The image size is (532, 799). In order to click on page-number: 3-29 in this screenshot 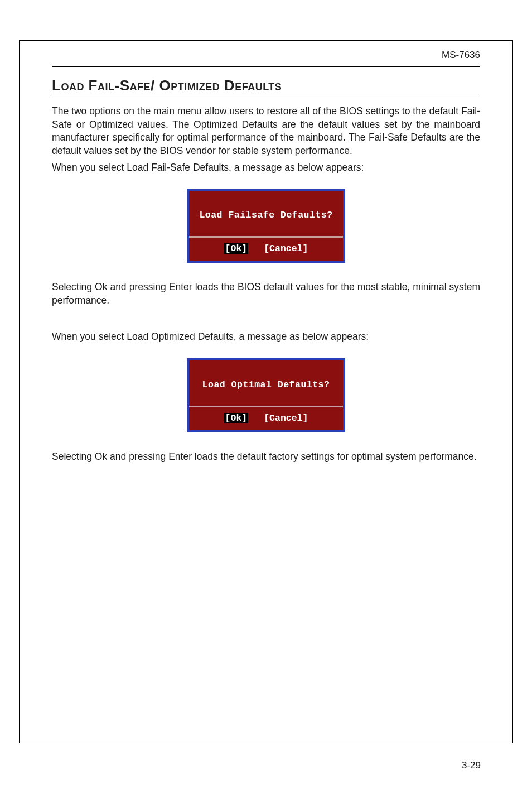, I will do `click(471, 766)`.